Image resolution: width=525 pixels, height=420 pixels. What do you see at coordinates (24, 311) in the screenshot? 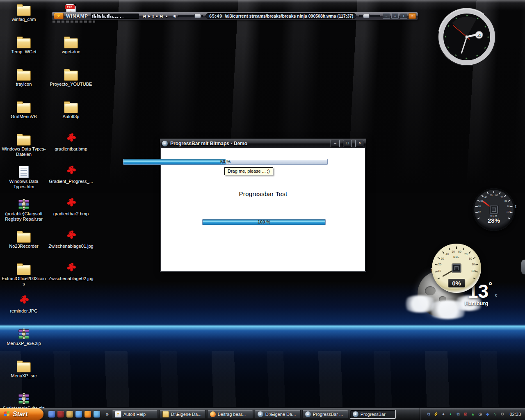
I see `icon-label: reminder.JPG` at bounding box center [24, 311].